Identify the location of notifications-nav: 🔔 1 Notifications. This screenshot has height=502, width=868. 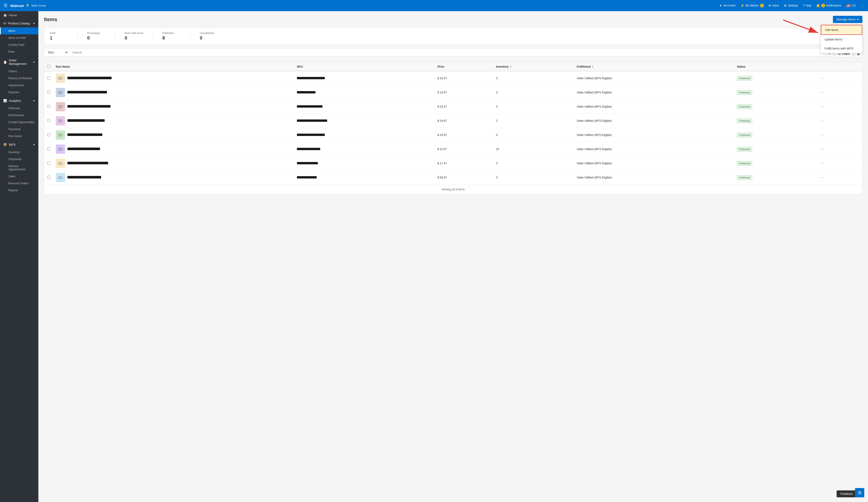
(829, 6).